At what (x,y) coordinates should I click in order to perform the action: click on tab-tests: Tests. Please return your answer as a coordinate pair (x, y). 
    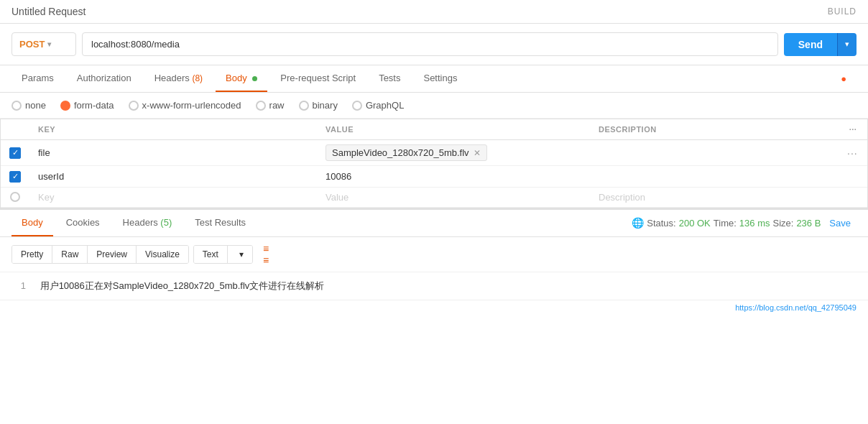
    Looking at the image, I should click on (389, 79).